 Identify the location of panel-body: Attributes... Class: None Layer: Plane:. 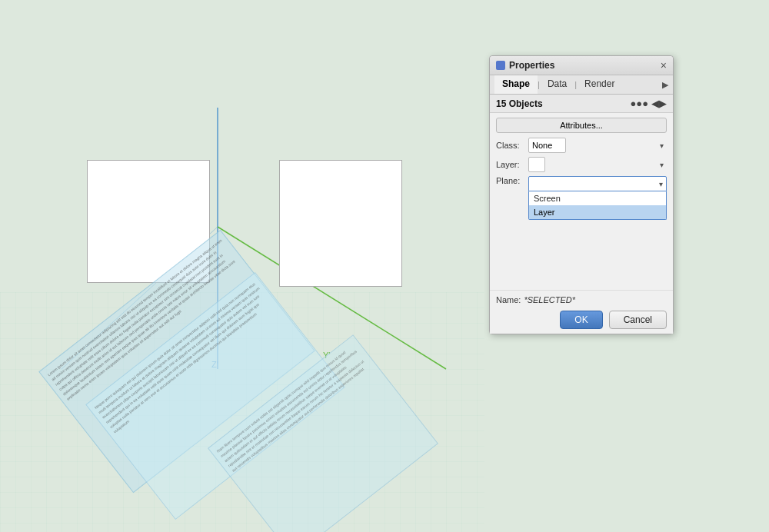
(581, 163).